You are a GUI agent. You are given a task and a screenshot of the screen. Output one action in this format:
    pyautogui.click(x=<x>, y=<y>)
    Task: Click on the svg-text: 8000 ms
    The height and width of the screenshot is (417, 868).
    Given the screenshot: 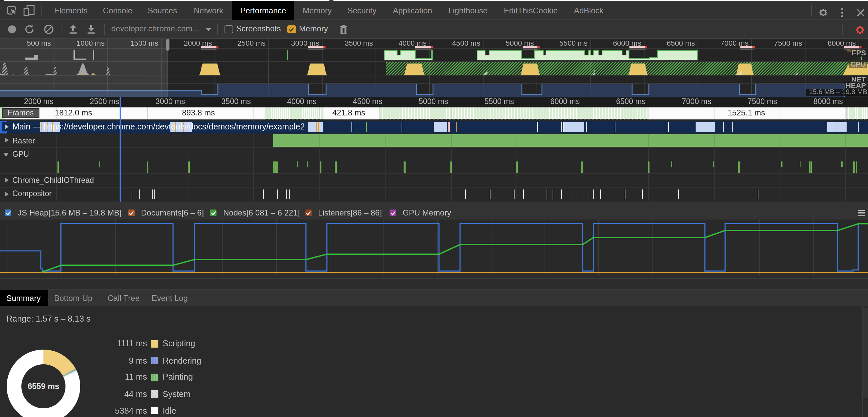 What is the action you would take?
    pyautogui.click(x=842, y=43)
    